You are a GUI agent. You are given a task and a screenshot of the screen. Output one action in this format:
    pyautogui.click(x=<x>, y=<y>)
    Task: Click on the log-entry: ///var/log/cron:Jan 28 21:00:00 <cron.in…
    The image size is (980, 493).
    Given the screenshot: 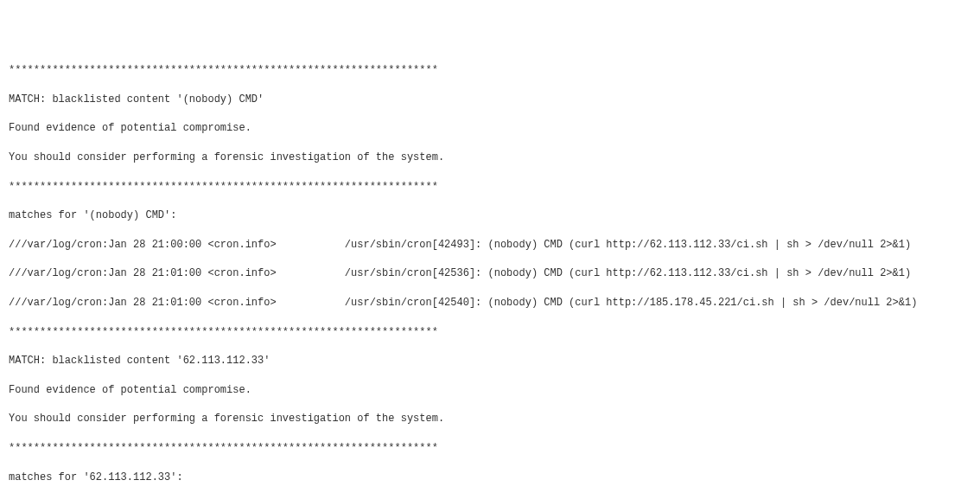 What is the action you would take?
    pyautogui.click(x=490, y=246)
    